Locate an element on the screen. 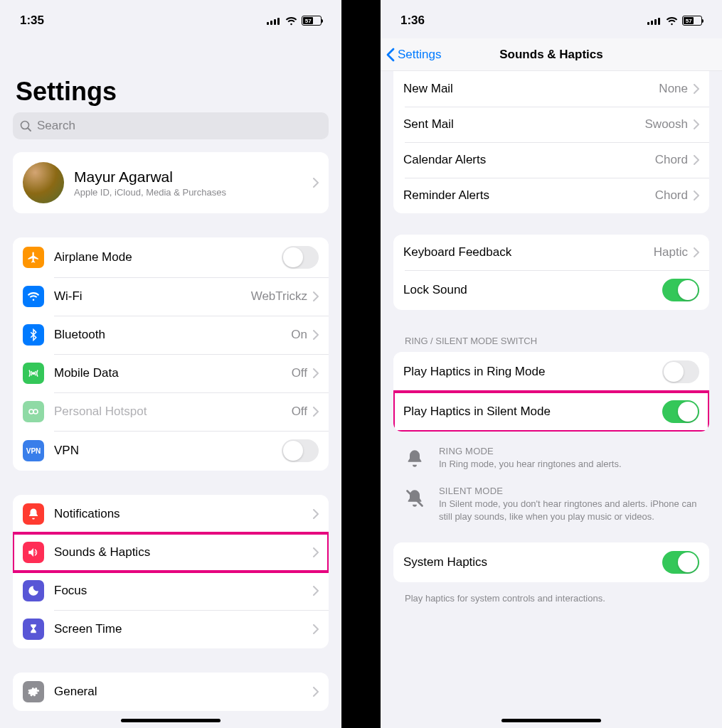 The image size is (722, 728). lock-sound-row: Lock Sound is located at coordinates (551, 290).